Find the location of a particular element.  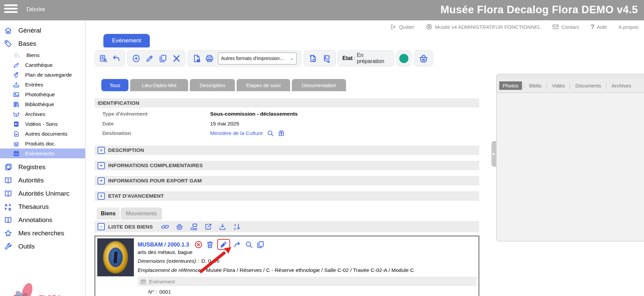

sidebar-item-annotations: Annotations is located at coordinates (43, 220).